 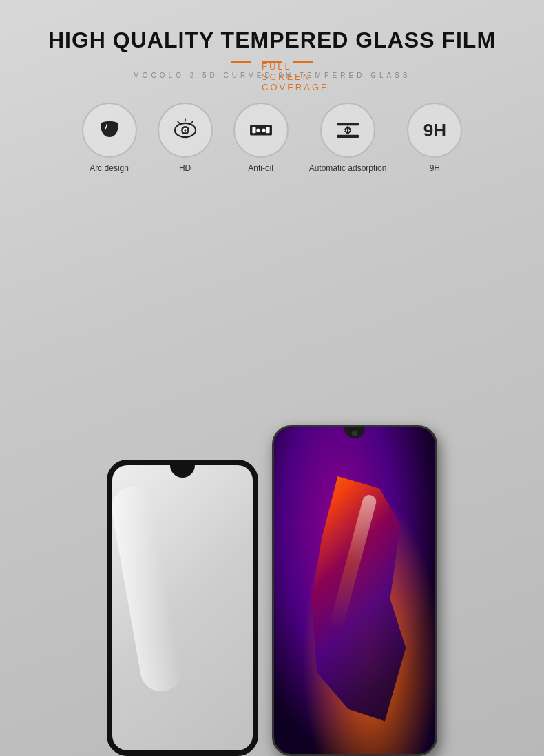 I want to click on feature-circle-arc, so click(x=109, y=130).